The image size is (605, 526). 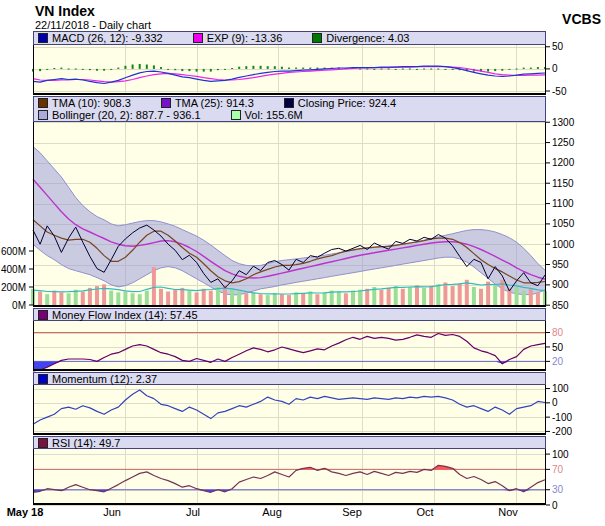 I want to click on price-legend-row2: Bollinger (20, 2): 887.7 - 936.1Vol: 155…, so click(x=290, y=115).